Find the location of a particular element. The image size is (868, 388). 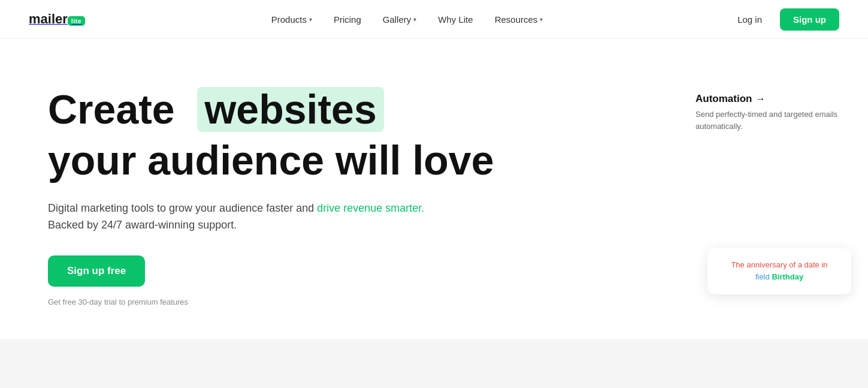

logo-lite-badge: lite is located at coordinates (77, 21).